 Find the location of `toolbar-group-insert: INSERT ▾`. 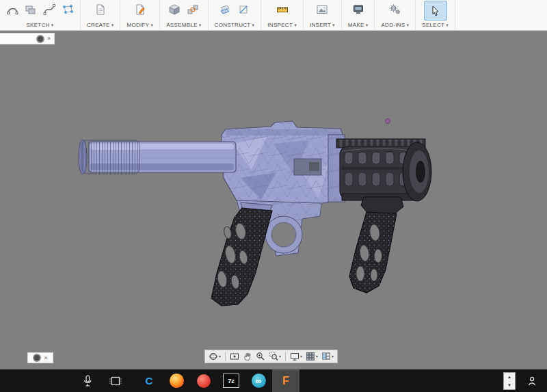

toolbar-group-insert: INSERT ▾ is located at coordinates (323, 15).